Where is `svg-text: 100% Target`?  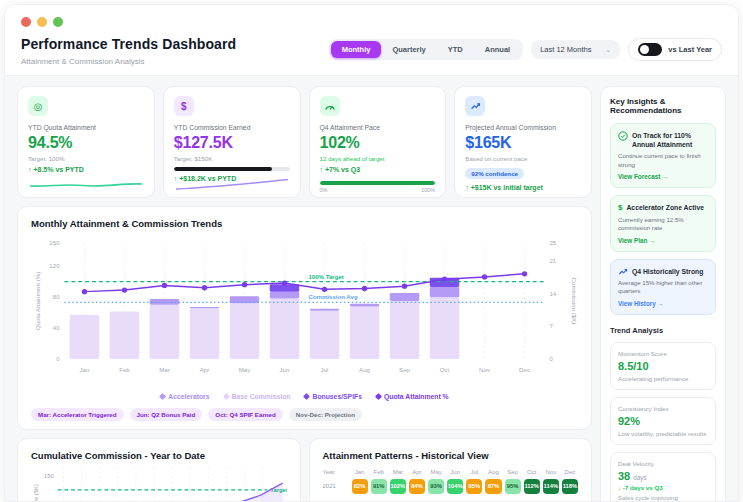 svg-text: 100% Target is located at coordinates (326, 276).